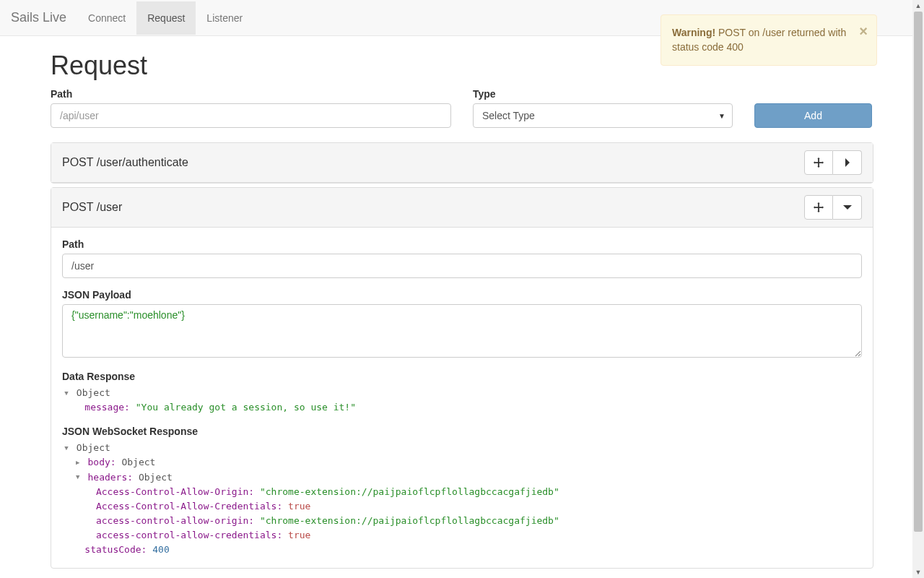  Describe the element at coordinates (166, 18) in the screenshot. I see `nav-request: Request` at that location.